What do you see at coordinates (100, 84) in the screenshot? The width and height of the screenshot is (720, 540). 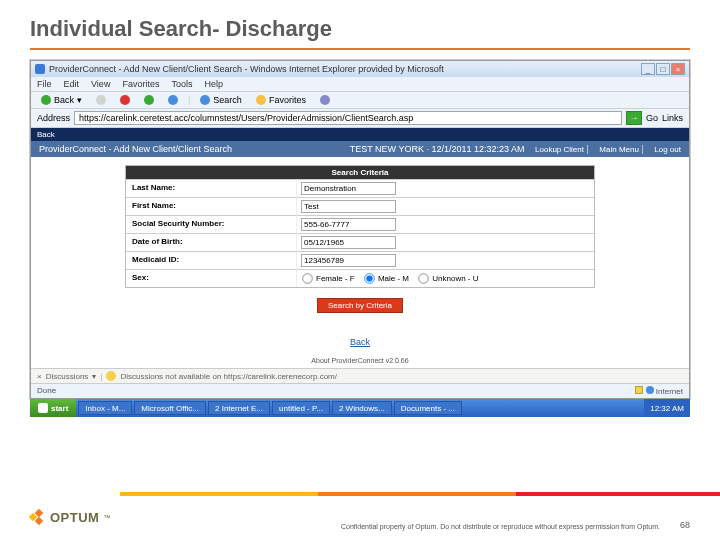 I see `menu-view: View` at bounding box center [100, 84].